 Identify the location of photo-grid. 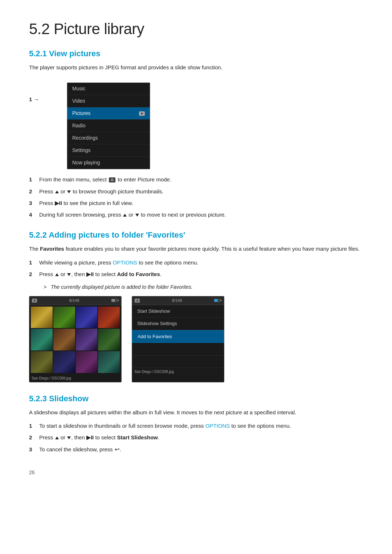
(75, 340).